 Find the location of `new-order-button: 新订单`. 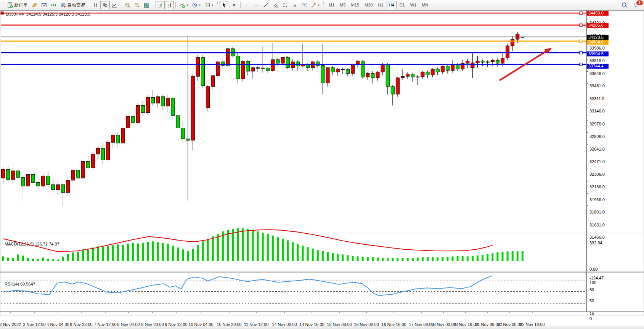

new-order-button: 新订单 is located at coordinates (18, 5).